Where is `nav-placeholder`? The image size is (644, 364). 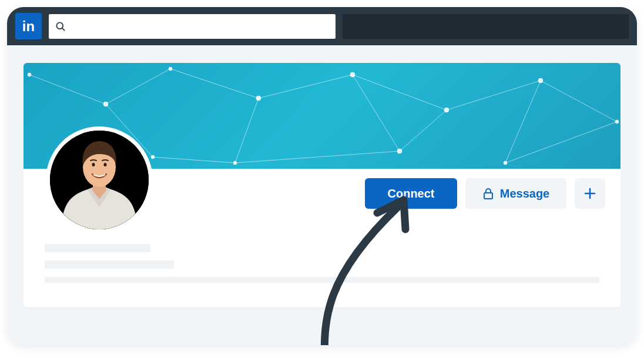
nav-placeholder is located at coordinates (485, 26).